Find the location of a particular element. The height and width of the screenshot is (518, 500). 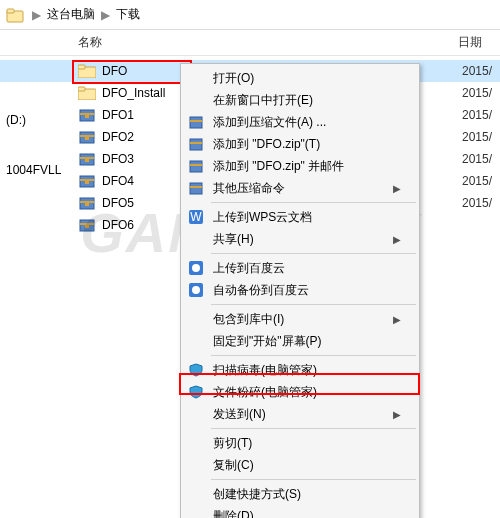

breadcrumb-downloads: 下载 is located at coordinates (128, 14).